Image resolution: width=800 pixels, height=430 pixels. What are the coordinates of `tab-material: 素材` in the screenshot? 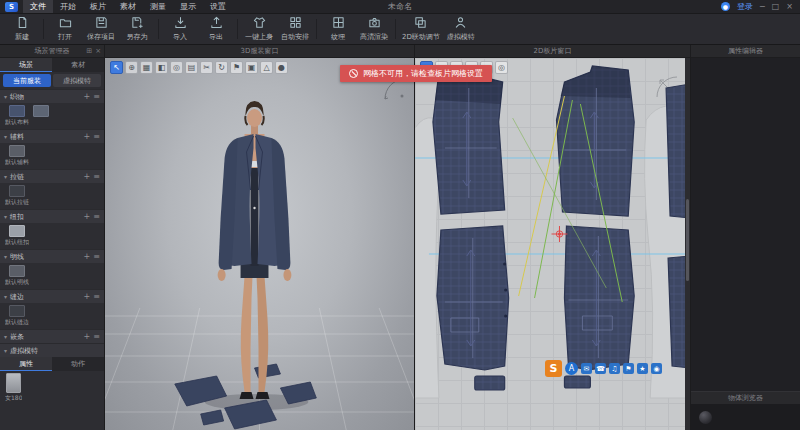 It's located at (78, 65).